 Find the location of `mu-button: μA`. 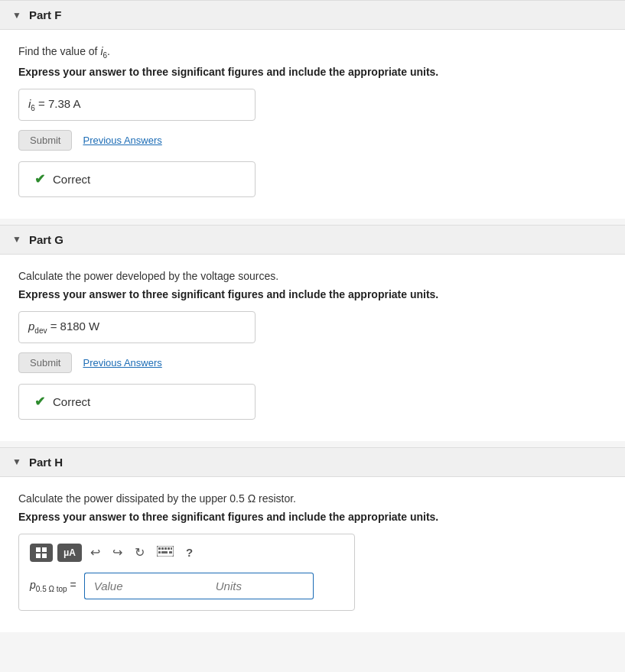

mu-button: μA is located at coordinates (70, 553).